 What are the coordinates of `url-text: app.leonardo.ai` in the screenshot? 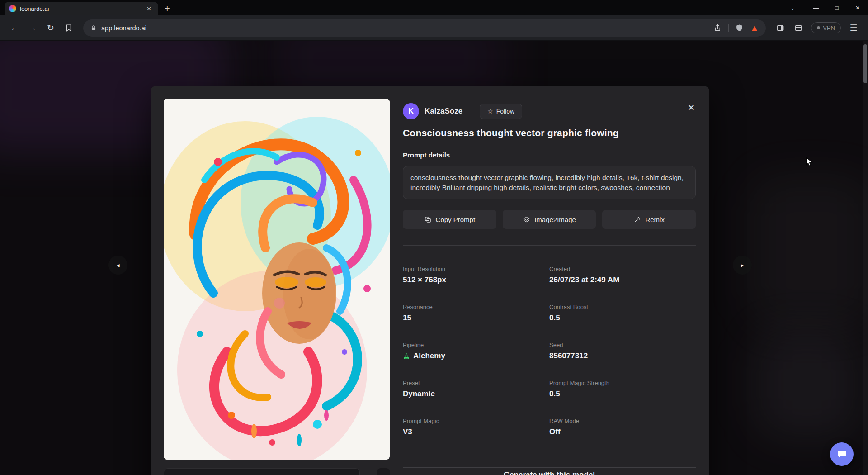 It's located at (405, 28).